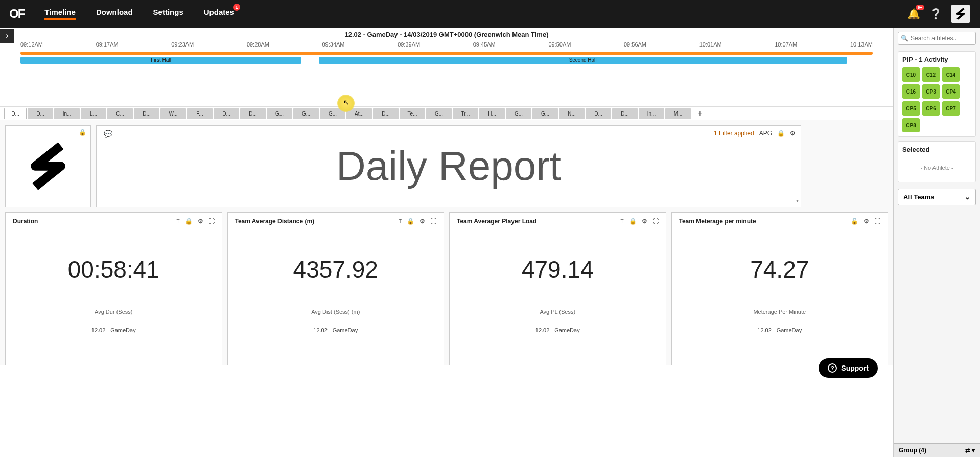 This screenshot has height=457, width=980. Describe the element at coordinates (832, 368) in the screenshot. I see `help-circle-icon: ?` at that location.